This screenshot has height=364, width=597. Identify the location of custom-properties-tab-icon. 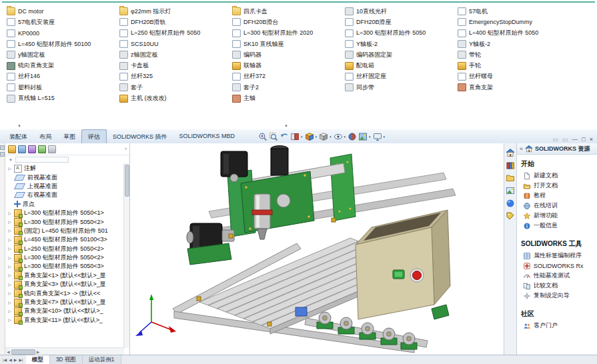
(510, 216).